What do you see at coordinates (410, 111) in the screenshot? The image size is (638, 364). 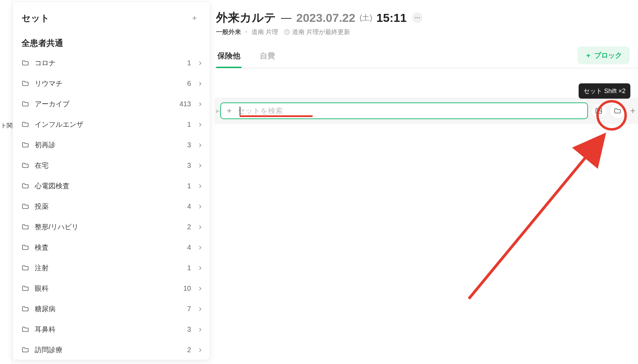 I see `search-input` at bounding box center [410, 111].